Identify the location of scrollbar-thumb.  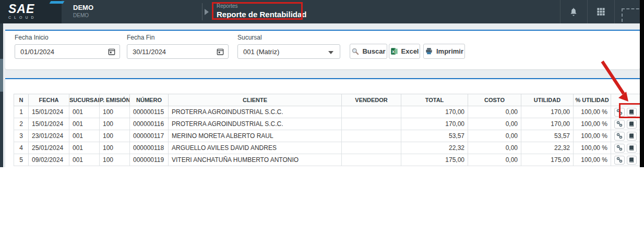
(2, 75).